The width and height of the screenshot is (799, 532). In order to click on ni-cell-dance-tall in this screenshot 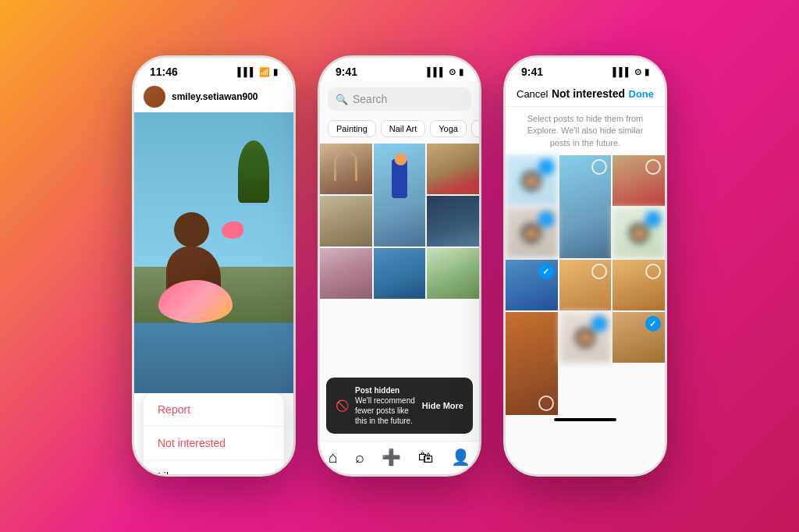, I will do `click(585, 207)`.